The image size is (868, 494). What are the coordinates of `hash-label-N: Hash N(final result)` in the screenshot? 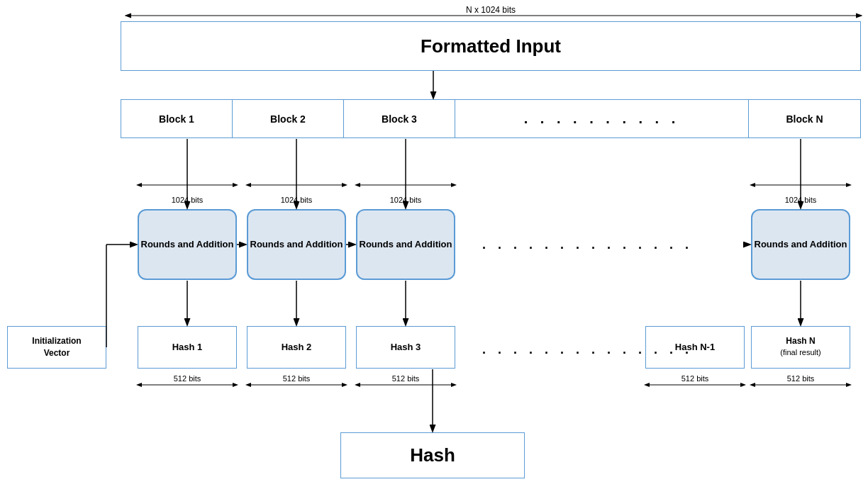 It's located at (800, 347).